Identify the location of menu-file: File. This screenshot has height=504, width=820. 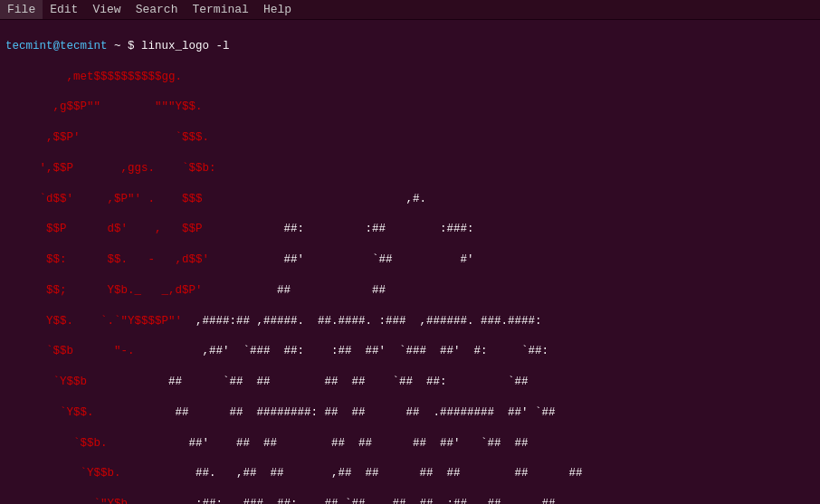
(22, 9).